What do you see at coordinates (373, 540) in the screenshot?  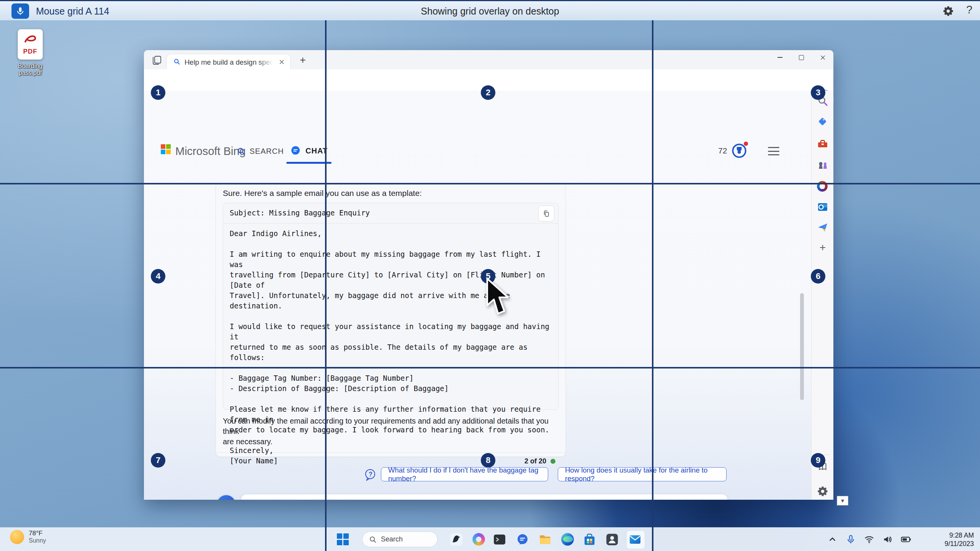 I see `taskbar-search-icon` at bounding box center [373, 540].